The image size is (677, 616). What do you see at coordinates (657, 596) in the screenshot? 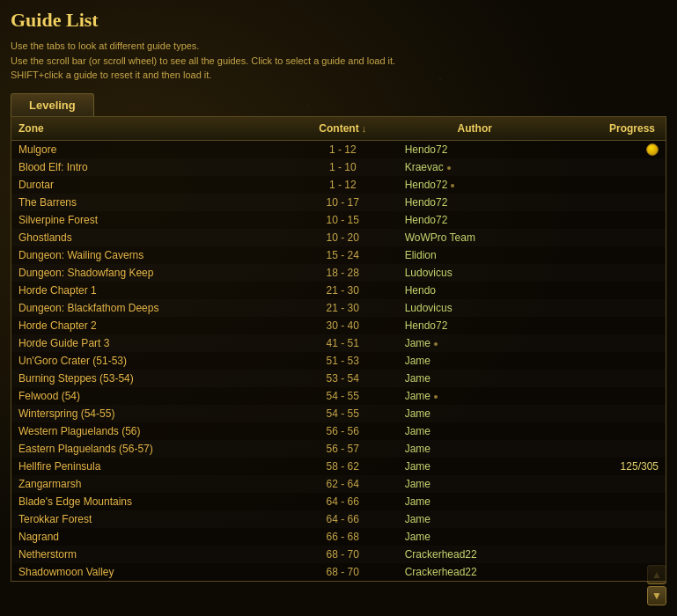
I see `scroll-down-icon: ▼` at bounding box center [657, 596].